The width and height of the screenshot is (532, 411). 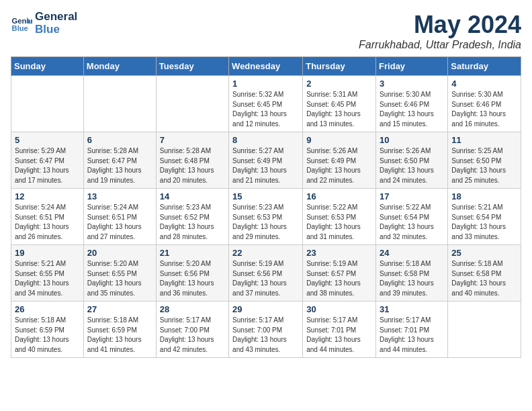 What do you see at coordinates (339, 109) in the screenshot?
I see `day-info: Sunrise: 5:31 AM Sunset: 6:45 PM Dayligh…` at bounding box center [339, 109].